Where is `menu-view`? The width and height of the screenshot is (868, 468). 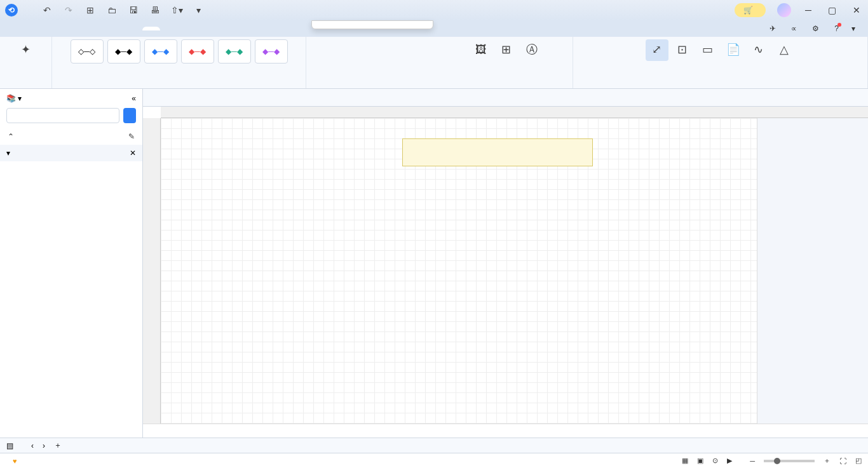
menu-view is located at coordinates (194, 29).